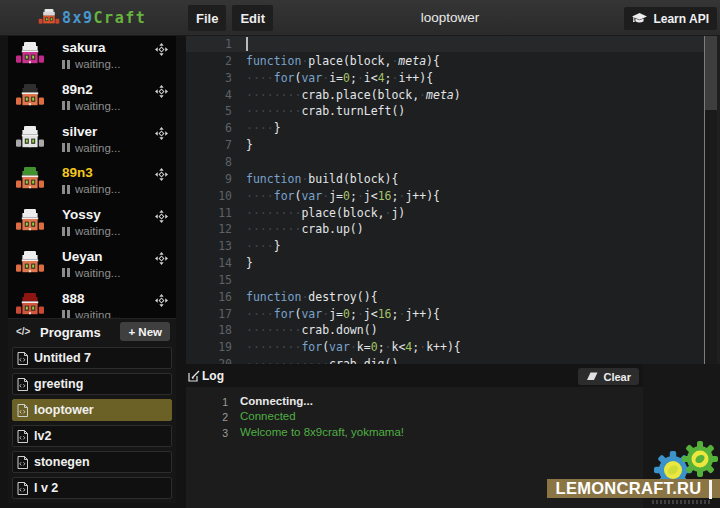  Describe the element at coordinates (414, 402) in the screenshot. I see `log-entry: 1 Connecting...` at that location.